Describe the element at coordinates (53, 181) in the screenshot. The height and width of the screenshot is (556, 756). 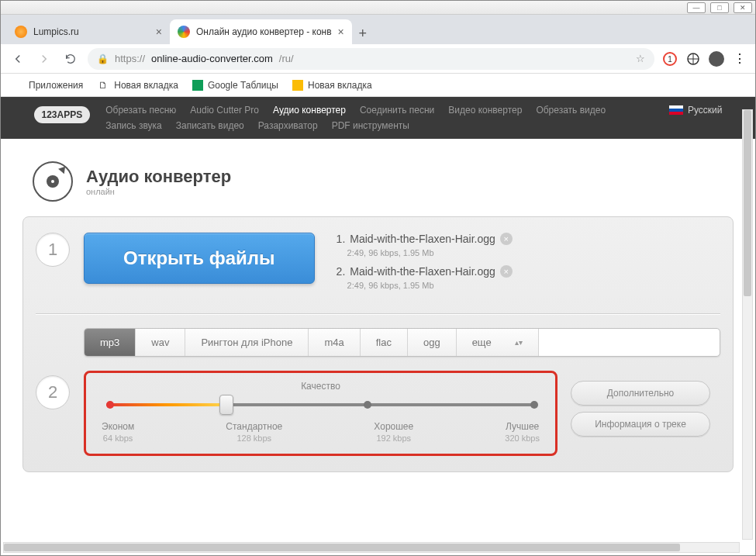
I see `disc-icon` at that location.